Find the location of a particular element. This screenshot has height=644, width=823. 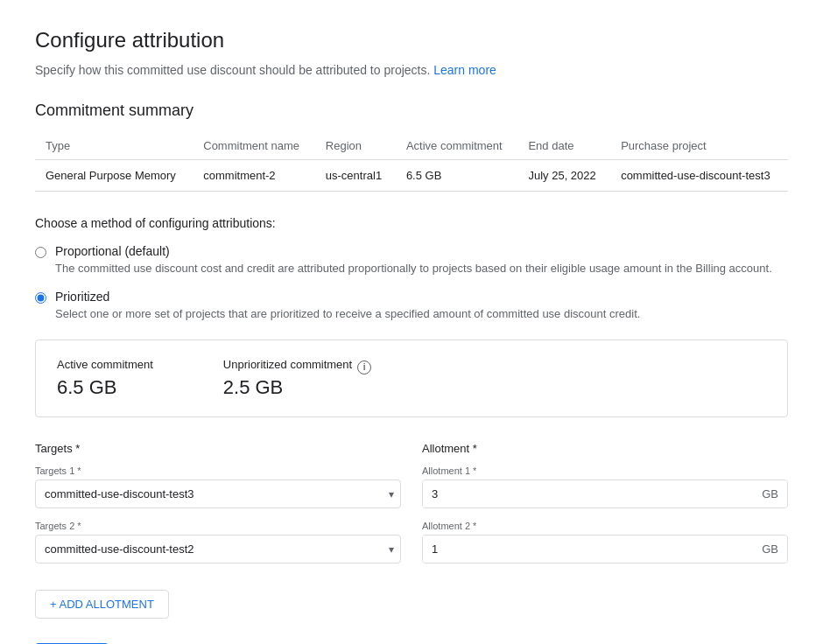

allotment-label-1: Allotment 1 * is located at coordinates (605, 471).